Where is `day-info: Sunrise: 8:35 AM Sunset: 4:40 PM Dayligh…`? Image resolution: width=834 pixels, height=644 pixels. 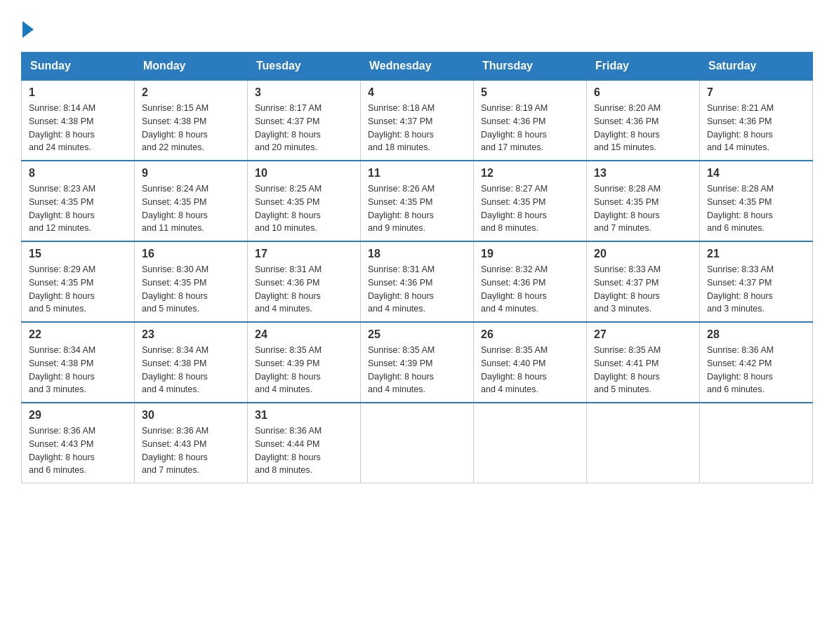 day-info: Sunrise: 8:35 AM Sunset: 4:40 PM Dayligh… is located at coordinates (530, 370).